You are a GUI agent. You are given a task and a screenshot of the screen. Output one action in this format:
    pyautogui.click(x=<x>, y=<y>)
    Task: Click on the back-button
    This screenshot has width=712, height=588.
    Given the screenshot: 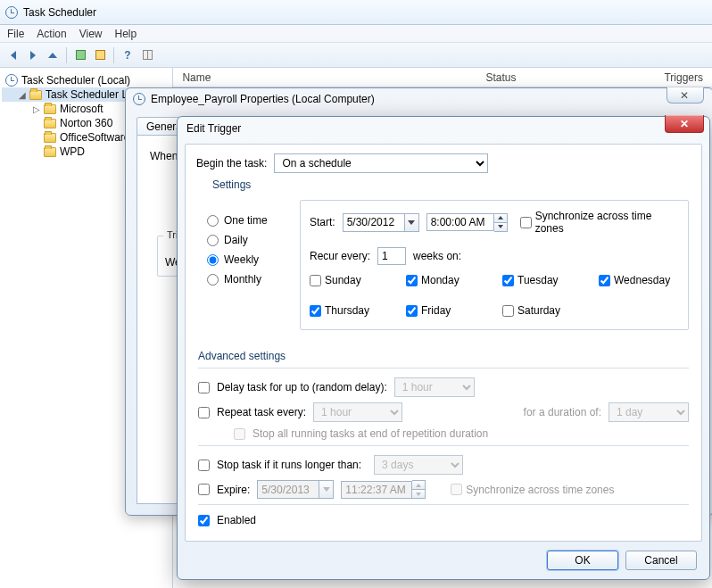 What is the action you would take?
    pyautogui.click(x=13, y=55)
    